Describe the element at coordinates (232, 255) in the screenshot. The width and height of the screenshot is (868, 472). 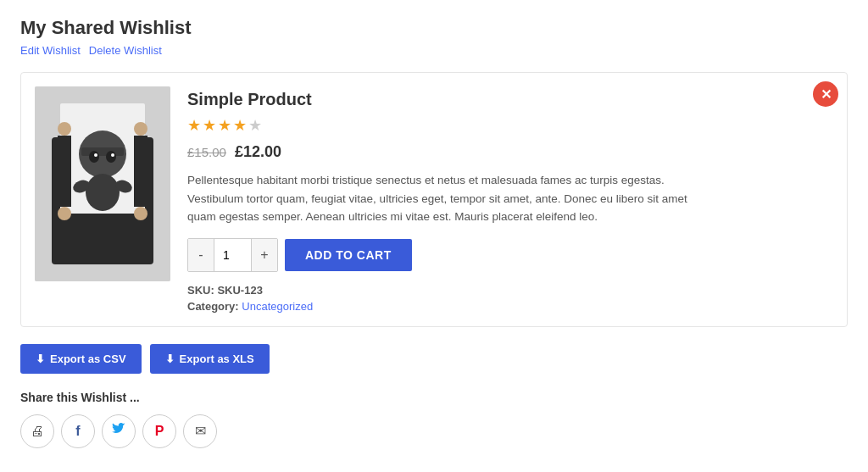
I see `quantity-input` at that location.